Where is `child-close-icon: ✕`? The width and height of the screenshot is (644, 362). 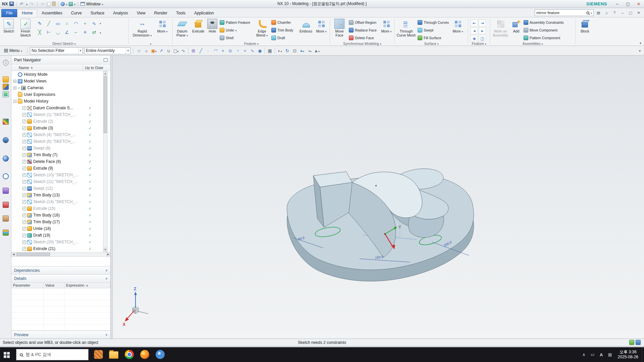
child-close-icon: ✕ is located at coordinates (639, 13).